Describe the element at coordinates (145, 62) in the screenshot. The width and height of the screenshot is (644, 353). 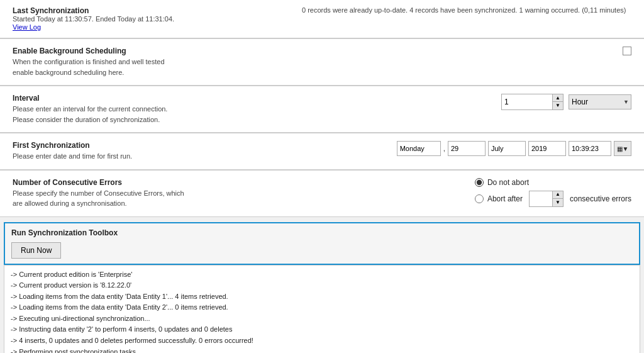
I see `enable-bg-left: Enable Background Scheduling When the co…` at that location.